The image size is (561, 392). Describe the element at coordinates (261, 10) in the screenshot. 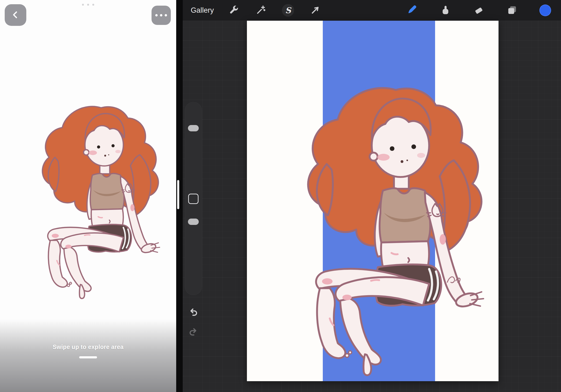

I see `magic-wand-icon` at that location.